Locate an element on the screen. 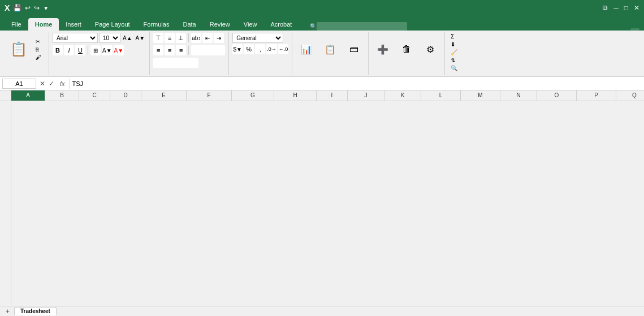 This screenshot has height=316, width=644. cells-group: ➕ 🗑 ⚙ is located at coordinates (407, 53).